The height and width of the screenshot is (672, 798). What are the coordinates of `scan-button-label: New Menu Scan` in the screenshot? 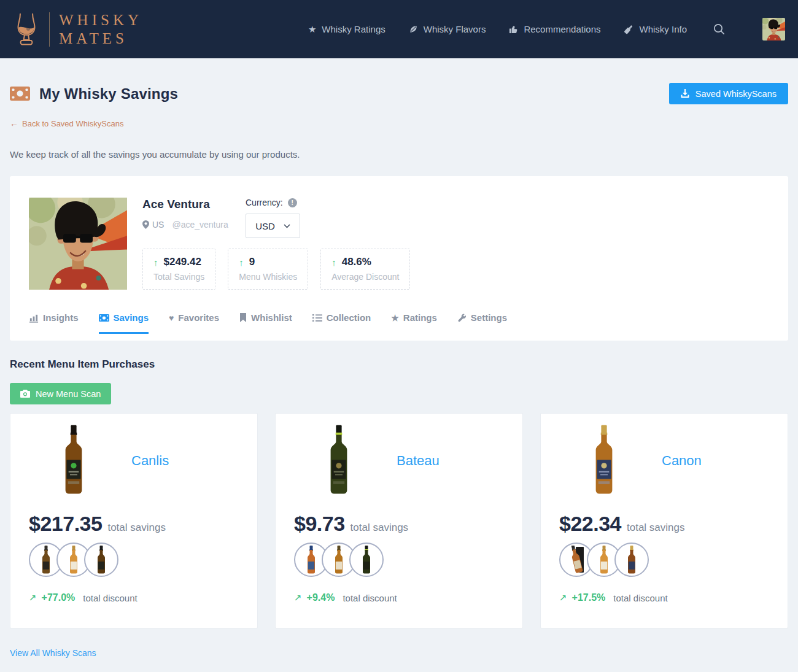 It's located at (68, 394).